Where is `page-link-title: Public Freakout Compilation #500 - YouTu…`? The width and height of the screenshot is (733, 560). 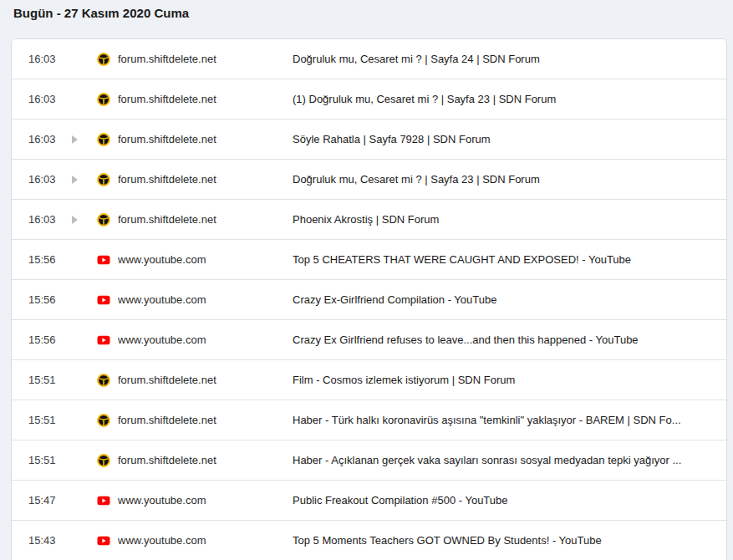 page-link-title: Public Freakout Compilation #500 - YouTu… is located at coordinates (510, 500).